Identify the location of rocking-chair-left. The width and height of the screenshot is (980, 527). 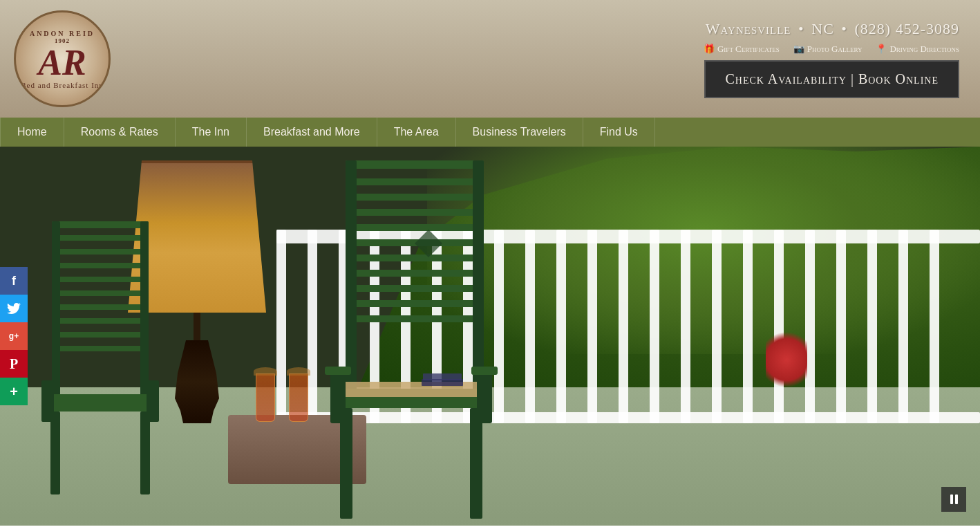
(100, 360).